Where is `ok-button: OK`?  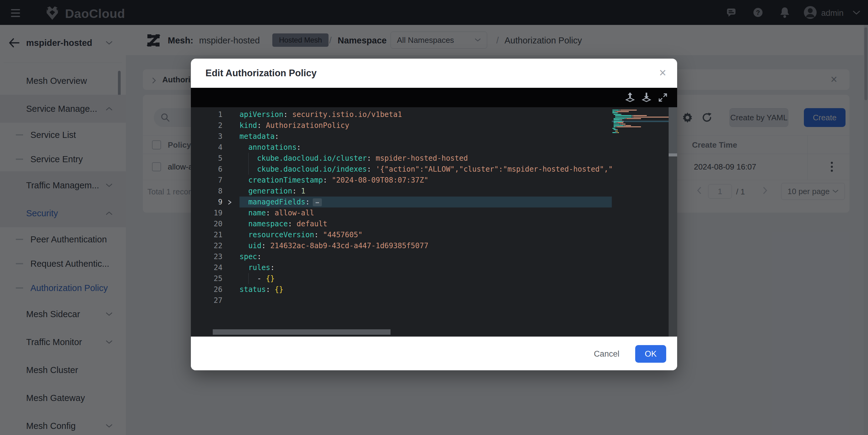 ok-button: OK is located at coordinates (651, 354).